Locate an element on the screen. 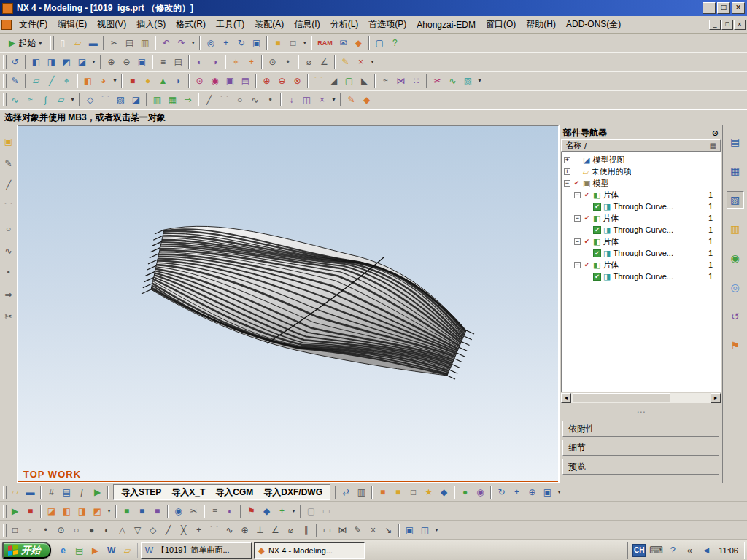 This screenshot has height=560, width=747. layer-visible-button: ▤ is located at coordinates (178, 63).